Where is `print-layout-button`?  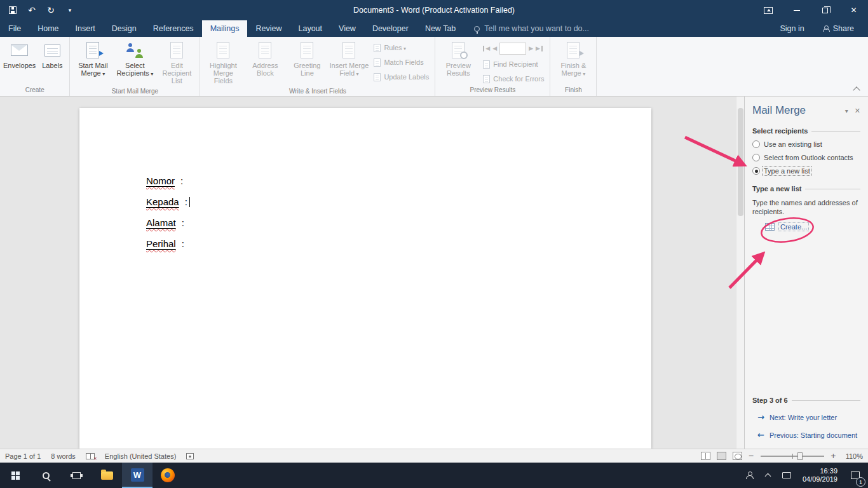
print-layout-button is located at coordinates (722, 456).